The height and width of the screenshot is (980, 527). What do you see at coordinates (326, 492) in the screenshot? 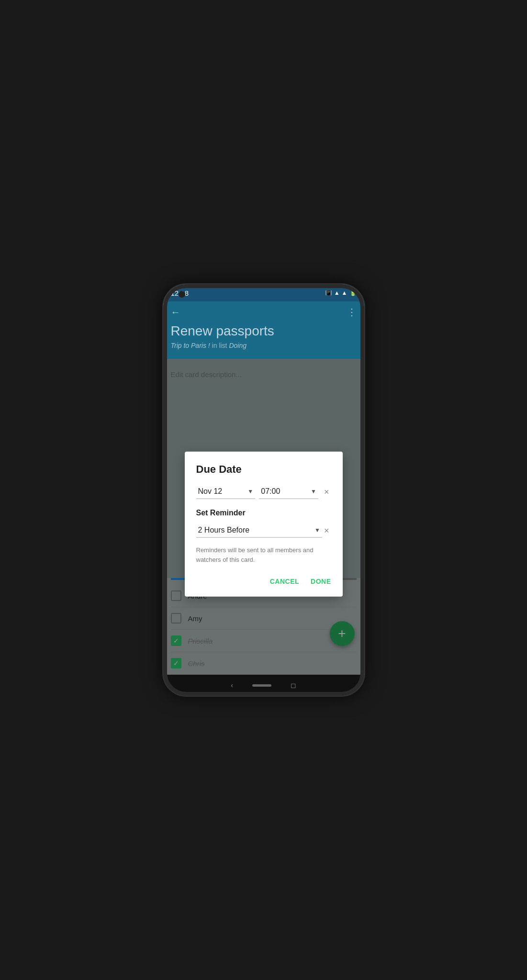
I see `clear-date-button: ×` at bounding box center [326, 492].